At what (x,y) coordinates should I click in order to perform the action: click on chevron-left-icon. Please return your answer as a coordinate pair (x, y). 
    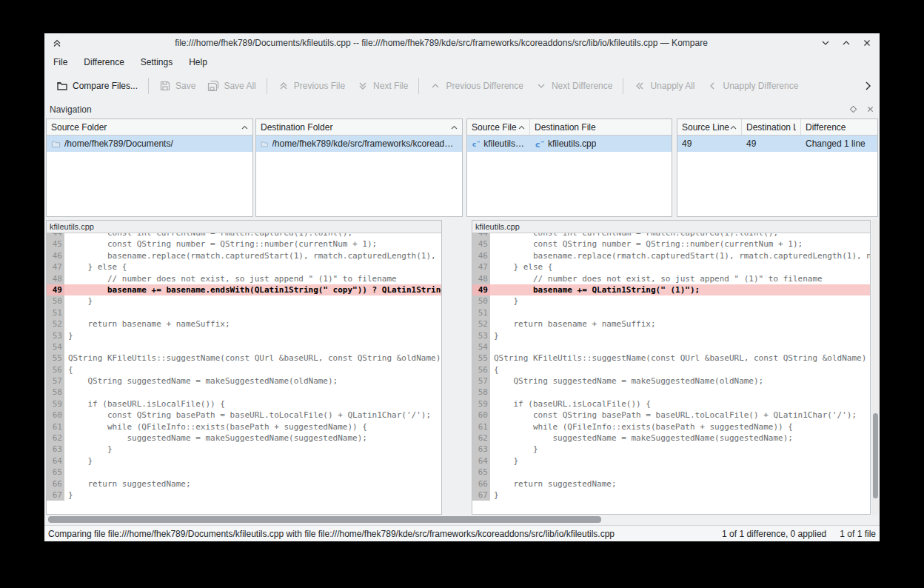
    Looking at the image, I should click on (712, 86).